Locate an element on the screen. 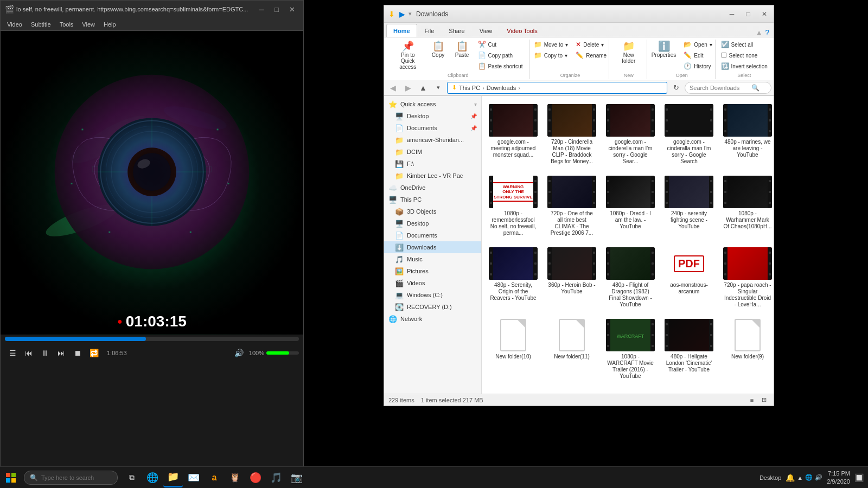 The height and width of the screenshot is (488, 868). playlist-btn: ☰ is located at coordinates (12, 353).